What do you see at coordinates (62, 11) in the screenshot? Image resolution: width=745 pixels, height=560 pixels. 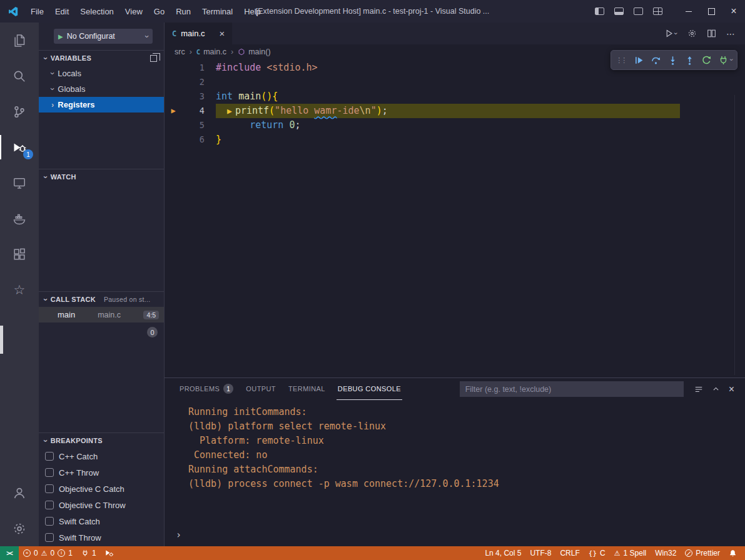 I see `menu-edit: Edit` at bounding box center [62, 11].